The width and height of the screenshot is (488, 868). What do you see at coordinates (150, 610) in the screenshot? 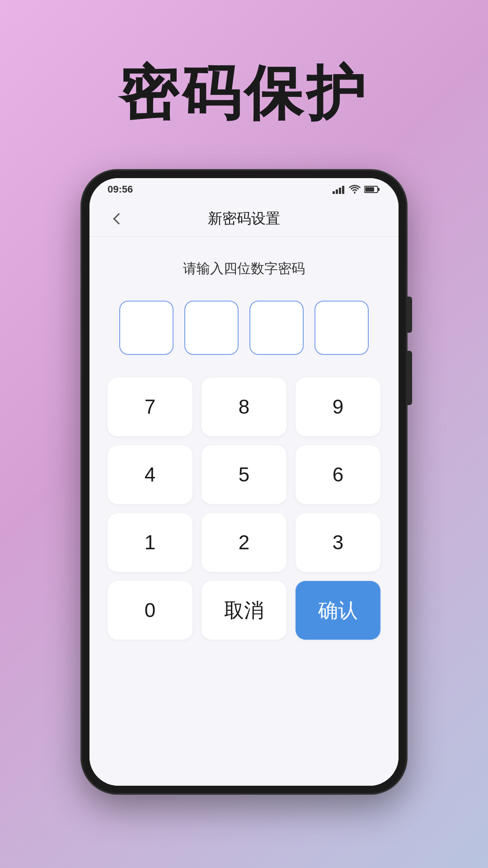
I see `key-0: 0` at bounding box center [150, 610].